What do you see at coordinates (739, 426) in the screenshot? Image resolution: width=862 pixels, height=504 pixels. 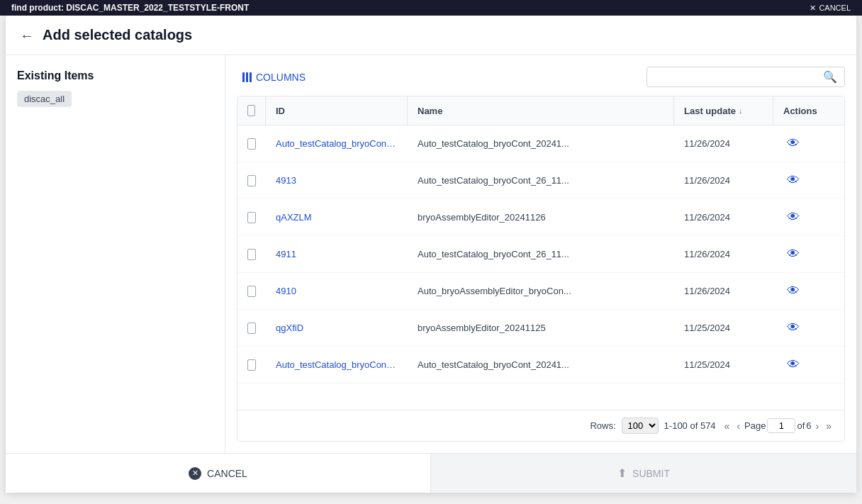 I see `prev-page-button: ‹` at bounding box center [739, 426].